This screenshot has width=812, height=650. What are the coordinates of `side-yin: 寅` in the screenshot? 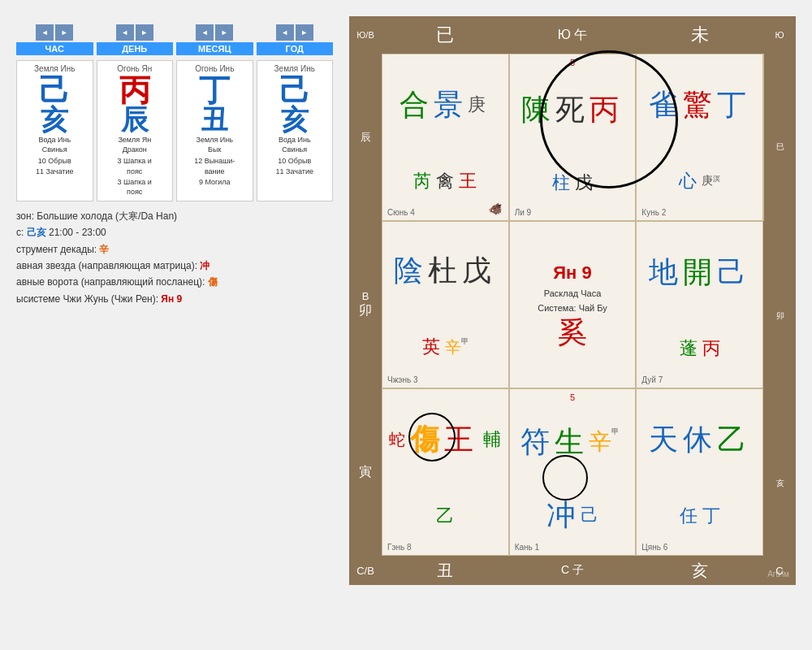 It's located at (365, 472).